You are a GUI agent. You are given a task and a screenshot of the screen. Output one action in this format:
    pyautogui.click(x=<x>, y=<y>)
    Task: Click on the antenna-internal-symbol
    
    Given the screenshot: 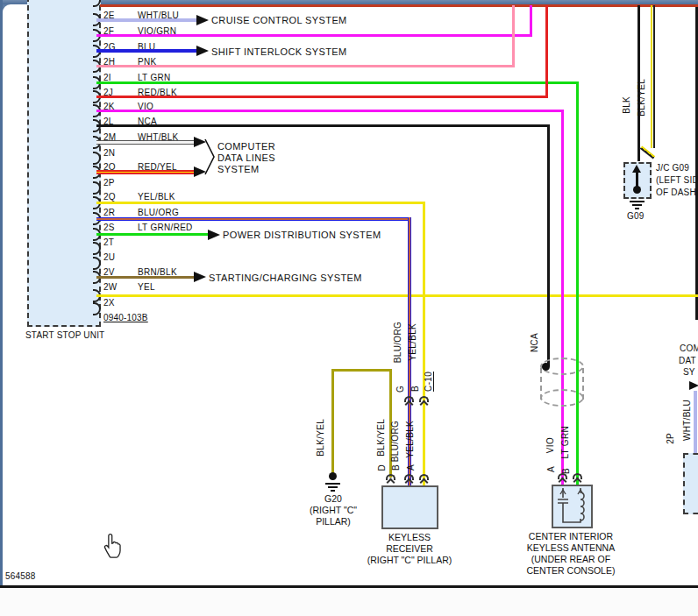 What is the action you would take?
    pyautogui.click(x=573, y=506)
    